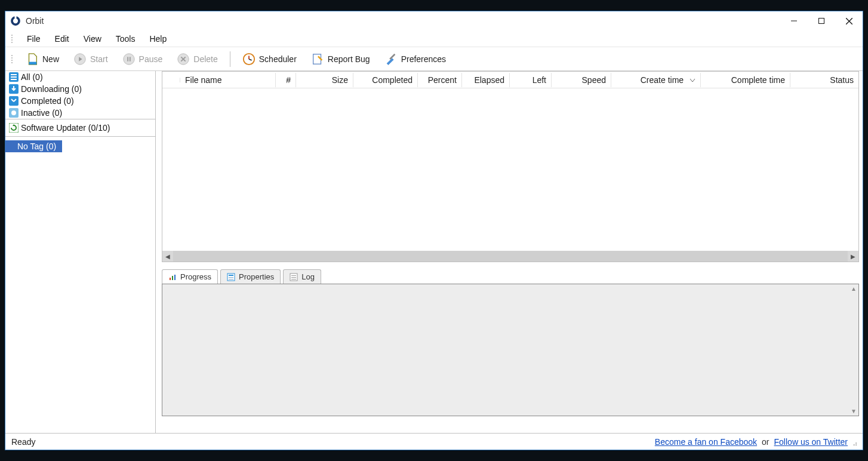 The image size is (868, 461). What do you see at coordinates (62, 39) in the screenshot?
I see `menu-edit: Edit` at bounding box center [62, 39].